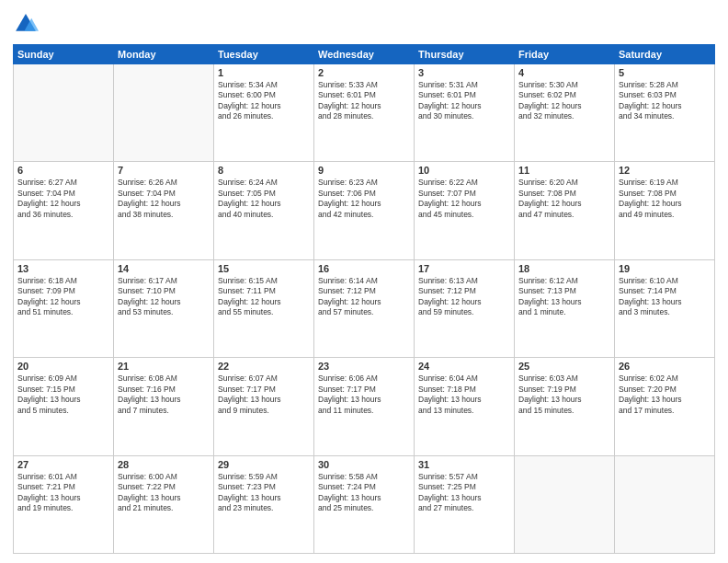 Image resolution: width=728 pixels, height=563 pixels. What do you see at coordinates (364, 101) in the screenshot?
I see `day-info: Sunrise: 5:33 AM Sunset: 6:01 PM Dayligh…` at bounding box center [364, 101].